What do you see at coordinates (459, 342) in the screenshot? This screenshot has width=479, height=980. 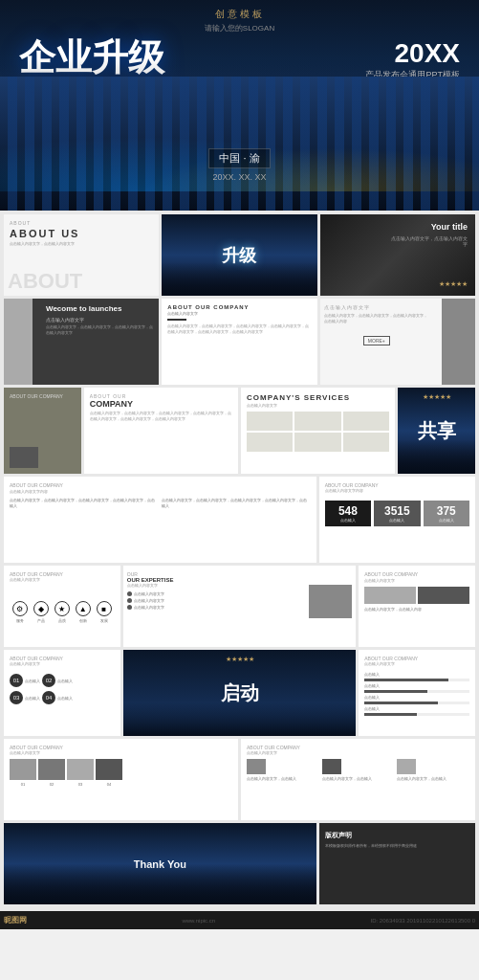 I see `input-img` at bounding box center [459, 342].